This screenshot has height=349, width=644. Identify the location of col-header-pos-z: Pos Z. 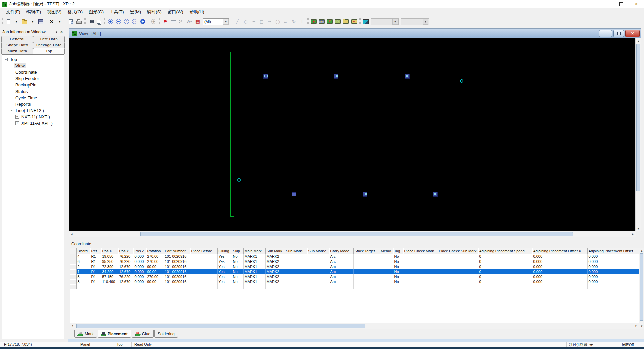
(140, 251).